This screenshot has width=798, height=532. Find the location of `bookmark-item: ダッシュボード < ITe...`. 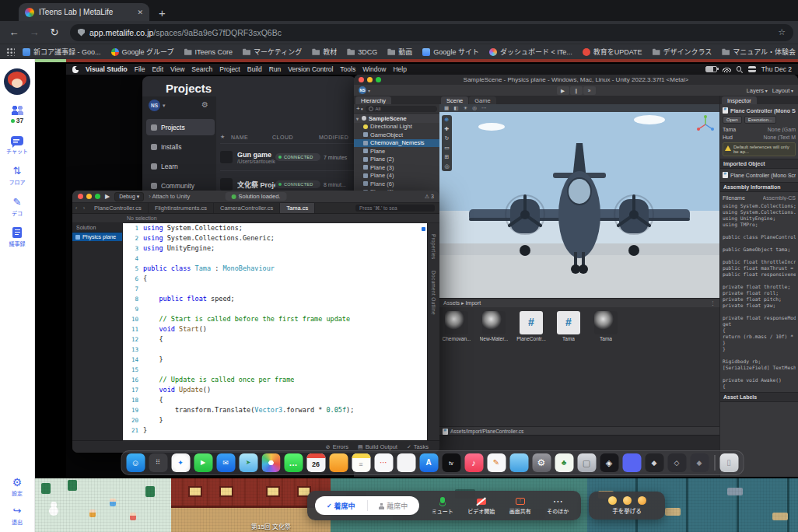

bookmark-item: ダッシュボード < ITe... is located at coordinates (530, 51).